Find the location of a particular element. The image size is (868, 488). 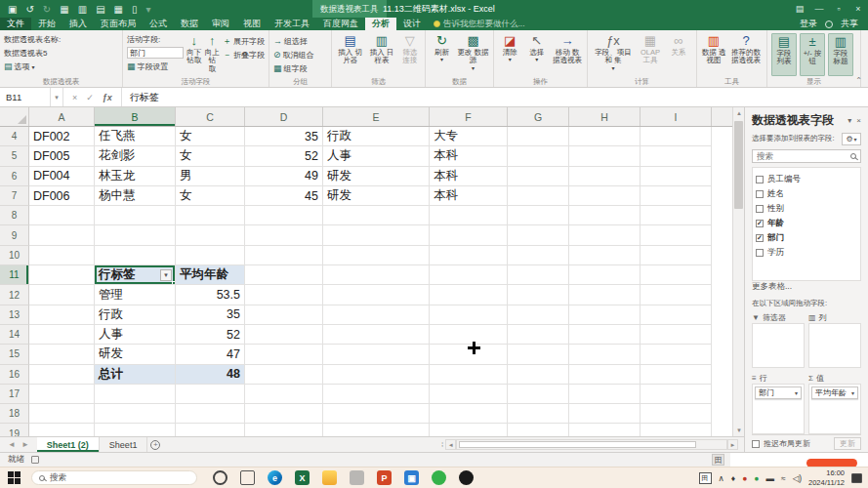

cell-F8 is located at coordinates (469, 216).